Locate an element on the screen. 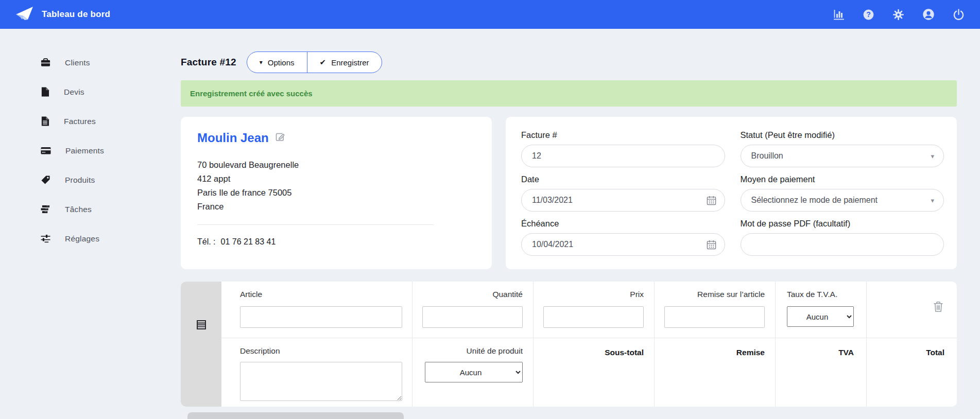 This screenshot has width=980, height=419. tva-label: TVA is located at coordinates (821, 372).